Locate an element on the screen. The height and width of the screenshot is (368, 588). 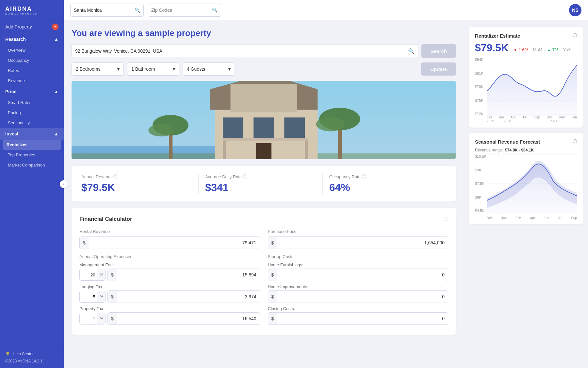
metrics-row: Annual Revenue ⓘ $79.5K Average Daily Ra… is located at coordinates (264, 184).